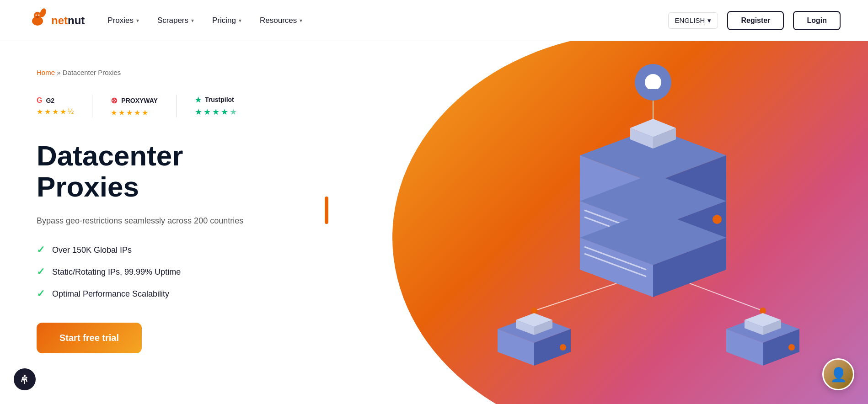 This screenshot has height=404, width=868. I want to click on page-title: Datacenter Proxies, so click(160, 171).